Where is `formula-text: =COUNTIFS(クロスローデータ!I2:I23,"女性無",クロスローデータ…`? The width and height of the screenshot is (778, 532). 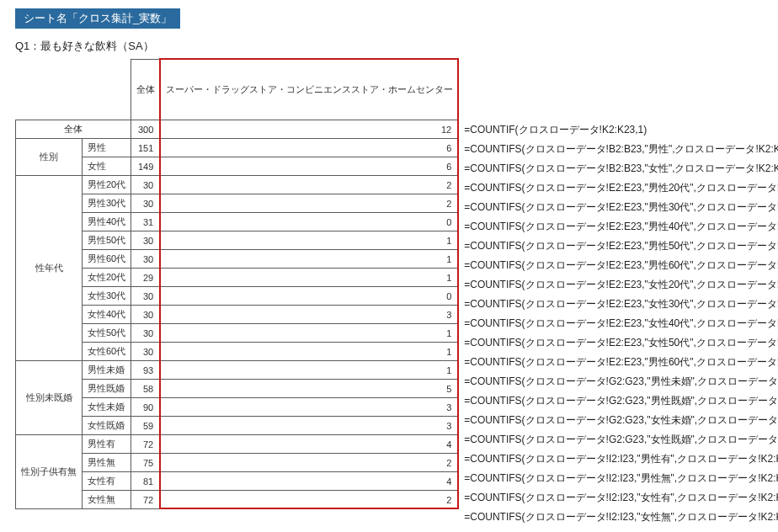 formula-text: =COUNTIFS(クロスローデータ!I2:I23,"女性無",クロスローデータ… is located at coordinates (621, 517).